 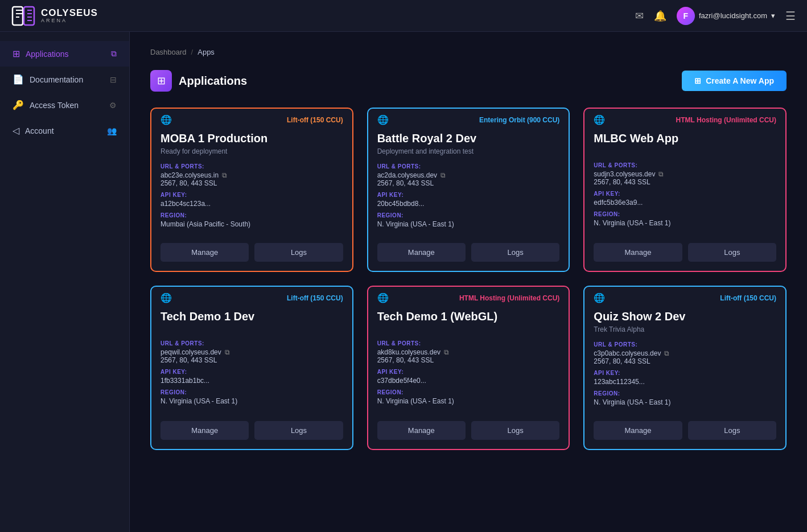 I want to click on copy-url-icon-quizshow2dev: ⧉, so click(x=667, y=353).